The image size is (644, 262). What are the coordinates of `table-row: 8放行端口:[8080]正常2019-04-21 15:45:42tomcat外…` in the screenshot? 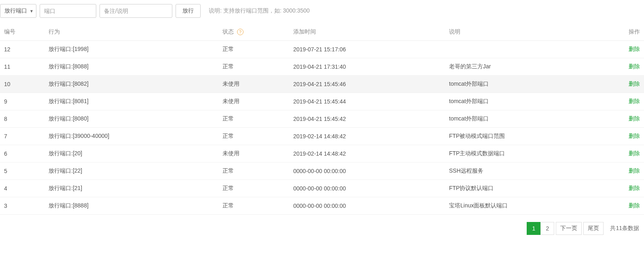 It's located at (322, 119).